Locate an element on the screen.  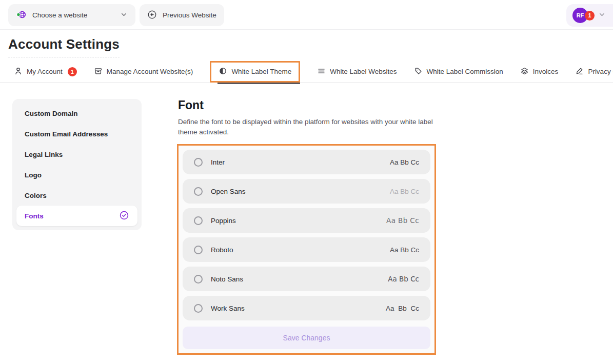
tabs-bar: My Account 1 Manage Account Website(s) W… is located at coordinates (307, 72).